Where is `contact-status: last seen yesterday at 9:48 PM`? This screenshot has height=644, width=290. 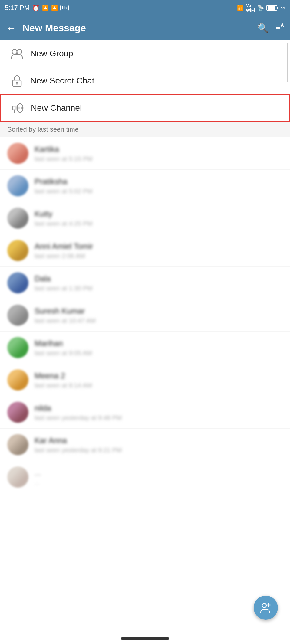 contact-status: last seen yesterday at 9:48 PM is located at coordinates (159, 418).